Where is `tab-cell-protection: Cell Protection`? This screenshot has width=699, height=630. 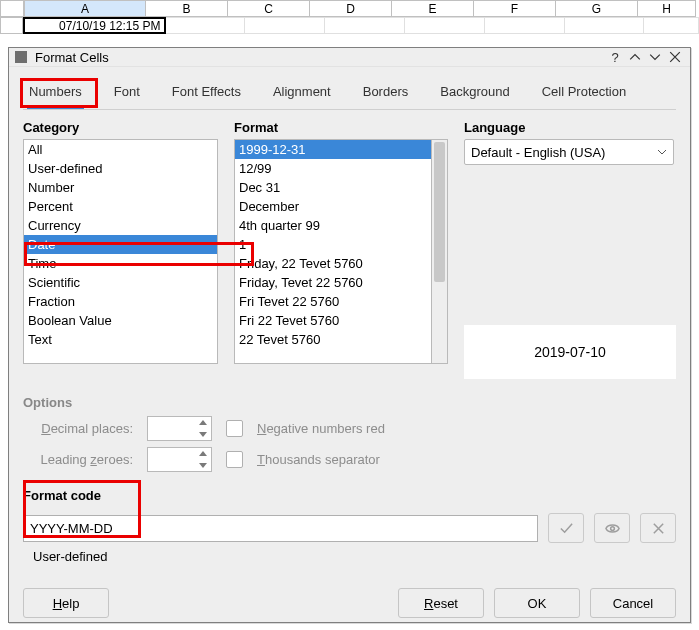 tab-cell-protection: Cell Protection is located at coordinates (584, 94).